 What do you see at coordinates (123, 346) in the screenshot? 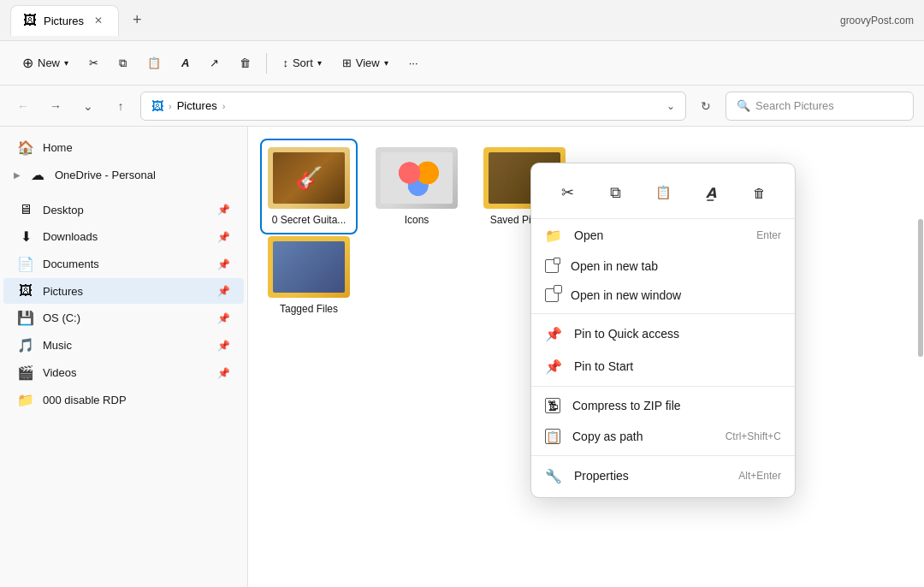
I see `sidebar-item-music: 🎵 Music 📌` at bounding box center [123, 346].